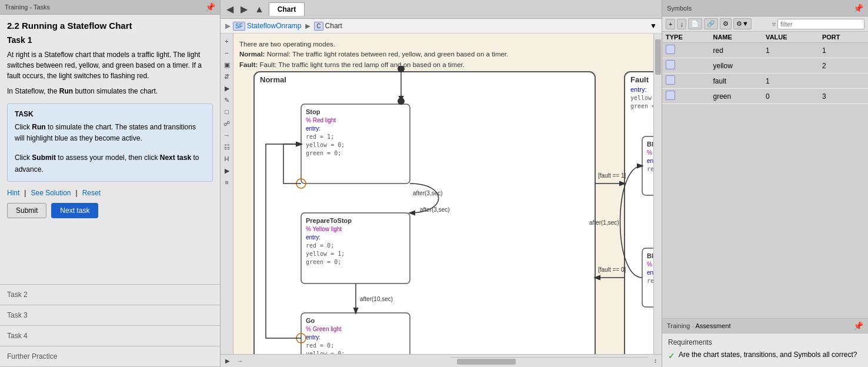 The image size is (868, 367). Describe the element at coordinates (605, 222) in the screenshot. I see `svg-text: after(1,sec)` at that location.